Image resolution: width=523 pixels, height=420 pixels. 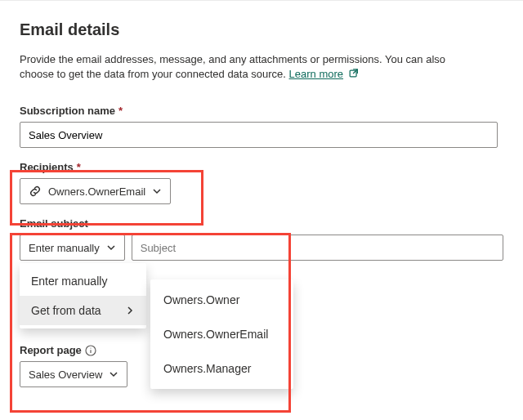 I want to click on email-subject-input, so click(x=317, y=248).